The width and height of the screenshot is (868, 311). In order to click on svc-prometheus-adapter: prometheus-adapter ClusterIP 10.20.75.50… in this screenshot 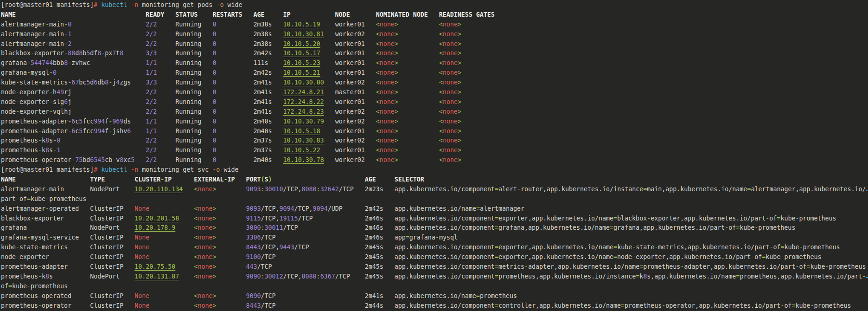, I will do `click(434, 267)`.